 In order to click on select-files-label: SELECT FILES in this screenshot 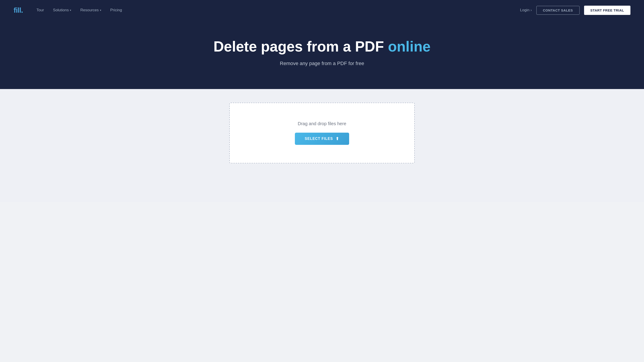, I will do `click(319, 139)`.